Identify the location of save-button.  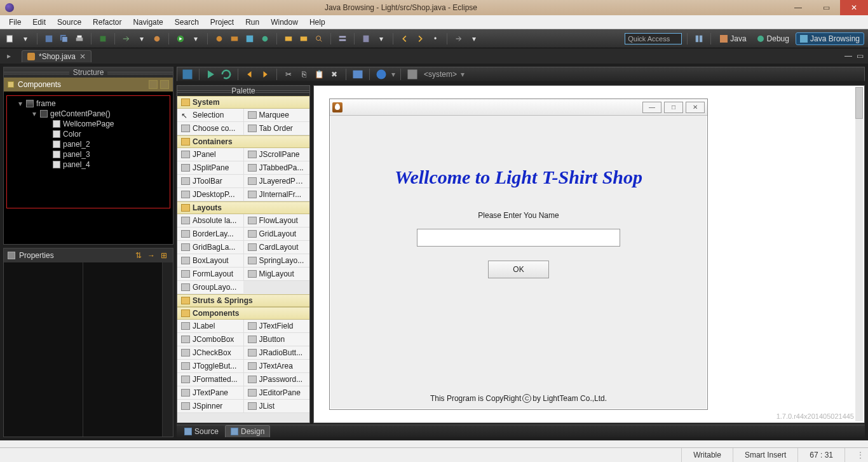
(49, 39).